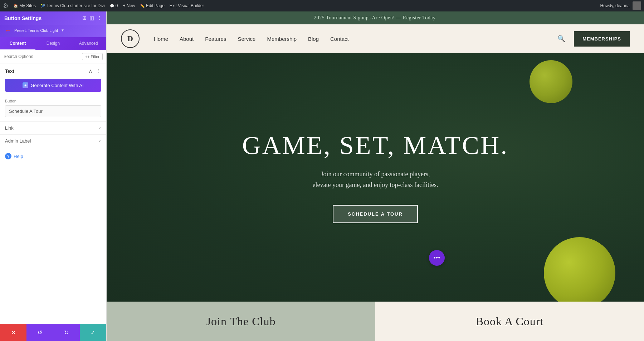  Describe the element at coordinates (602, 39) in the screenshot. I see `memberships-button: MEMBERSHIPS` at that location.